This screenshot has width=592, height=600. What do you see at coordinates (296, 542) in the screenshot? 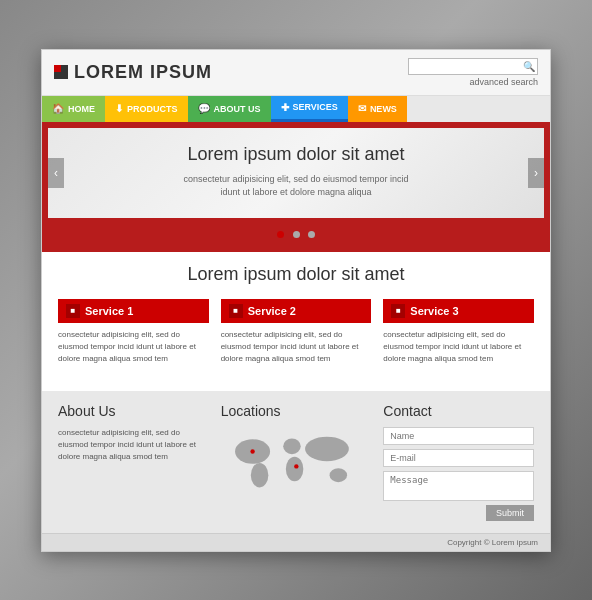
I see `site-footer: Copyright © Lorem ipsum` at bounding box center [296, 542].